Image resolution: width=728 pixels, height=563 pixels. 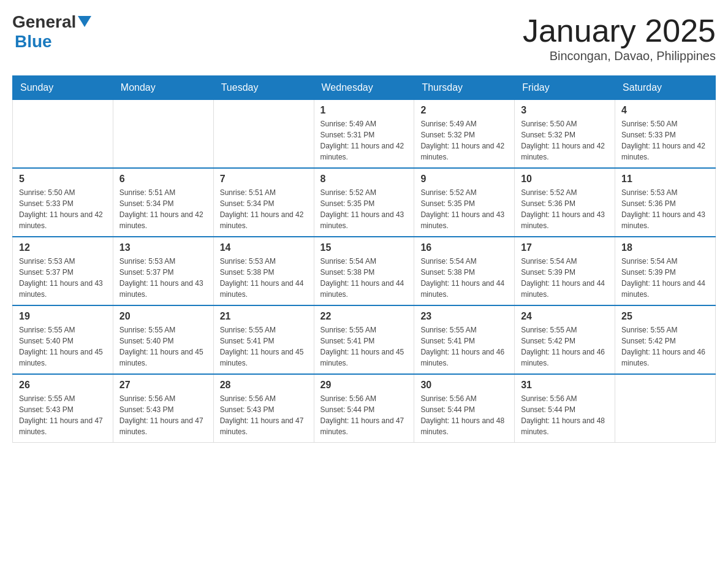 I want to click on week-row-1: 1Sunrise: 5:49 AM Sunset: 5:31 PM Daylig…, so click(x=364, y=134).